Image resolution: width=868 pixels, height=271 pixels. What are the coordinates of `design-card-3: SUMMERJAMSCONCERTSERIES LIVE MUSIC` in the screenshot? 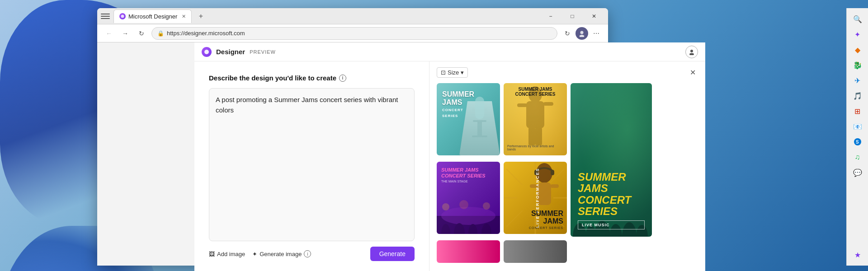 It's located at (611, 160).